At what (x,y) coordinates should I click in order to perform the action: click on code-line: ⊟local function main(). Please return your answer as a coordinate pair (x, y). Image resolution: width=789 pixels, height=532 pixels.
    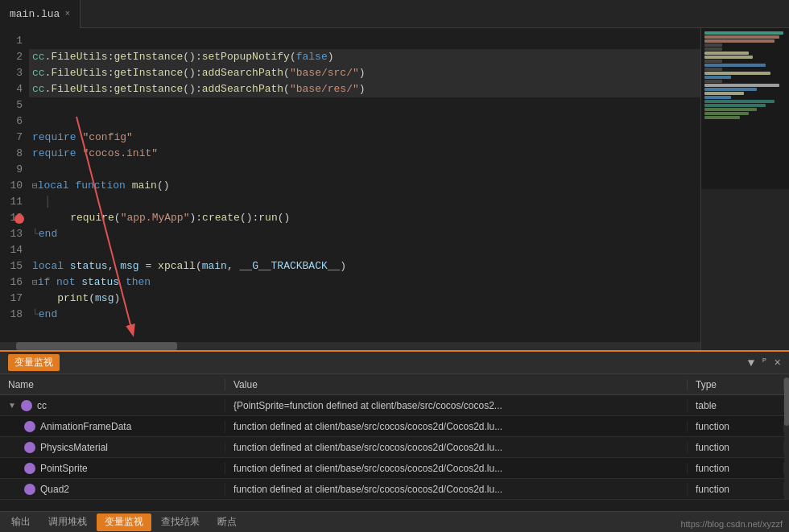
    Looking at the image, I should click on (365, 186).